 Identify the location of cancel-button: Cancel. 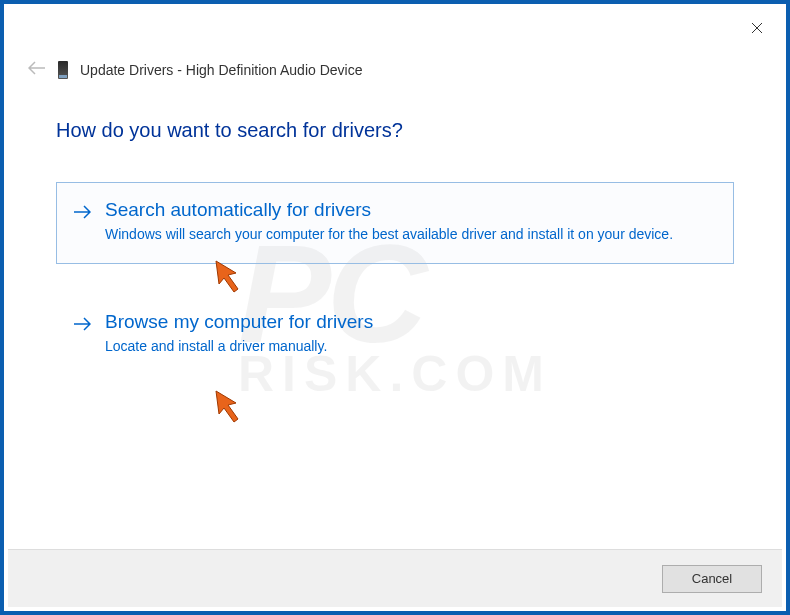
(712, 579).